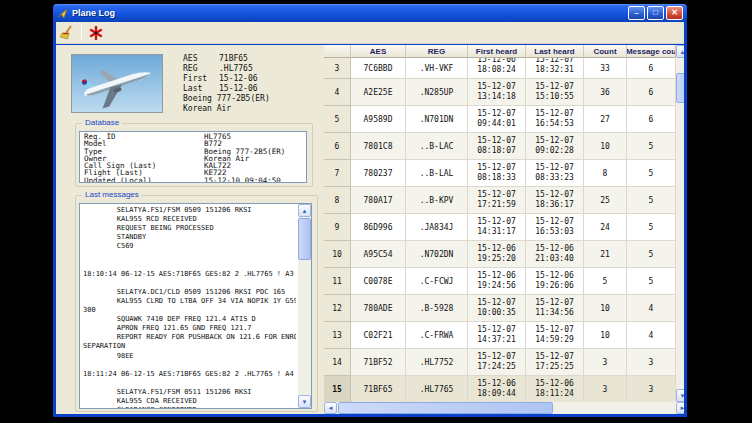 The image size is (752, 423). Describe the element at coordinates (112, 195) in the screenshot. I see `last-messages-title: Last messages` at that location.